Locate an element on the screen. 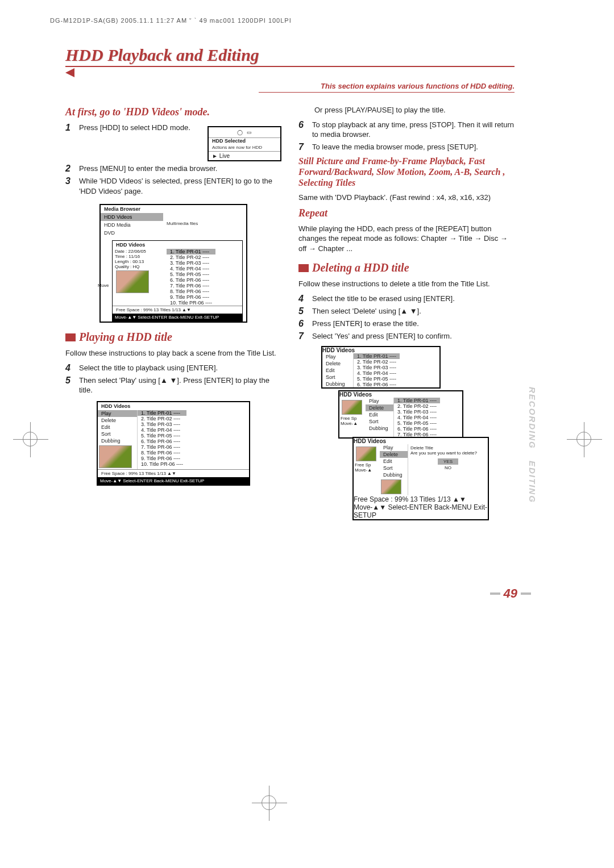  live-label: ► Live is located at coordinates (244, 156).